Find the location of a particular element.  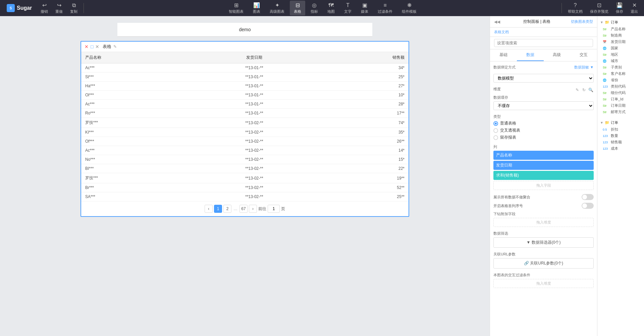

widget-header: ✕ □ ✕ 表格 ✎ is located at coordinates (245, 47).